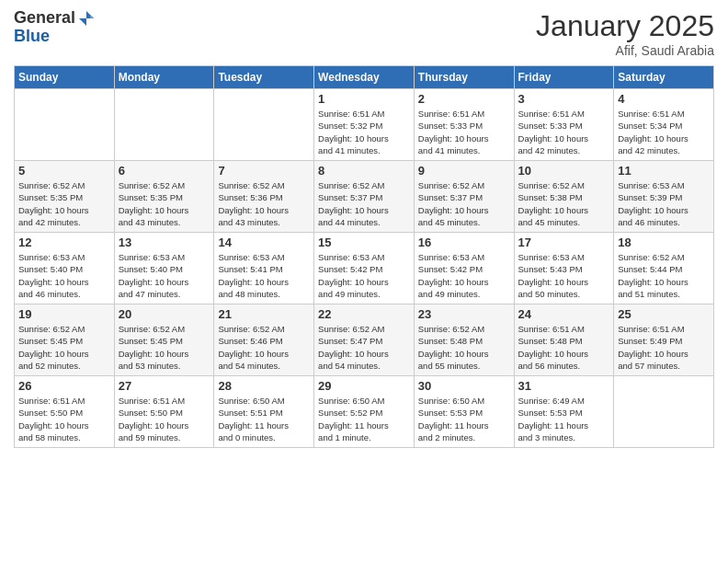 This screenshot has width=728, height=563. Describe the element at coordinates (463, 269) in the screenshot. I see `day-cell: 16Sunrise: 6:53 AMSunset: 5:42 PMDayligh…` at that location.